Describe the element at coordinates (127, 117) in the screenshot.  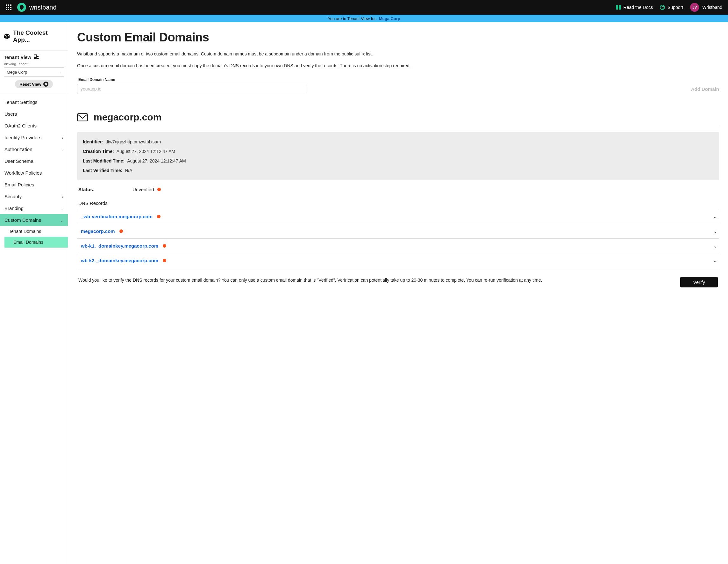
I see `domain-name: megacorp.com` at that location.